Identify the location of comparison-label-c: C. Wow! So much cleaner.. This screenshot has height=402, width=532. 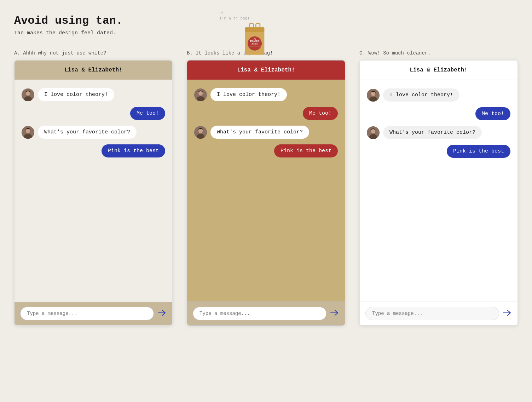
(439, 53).